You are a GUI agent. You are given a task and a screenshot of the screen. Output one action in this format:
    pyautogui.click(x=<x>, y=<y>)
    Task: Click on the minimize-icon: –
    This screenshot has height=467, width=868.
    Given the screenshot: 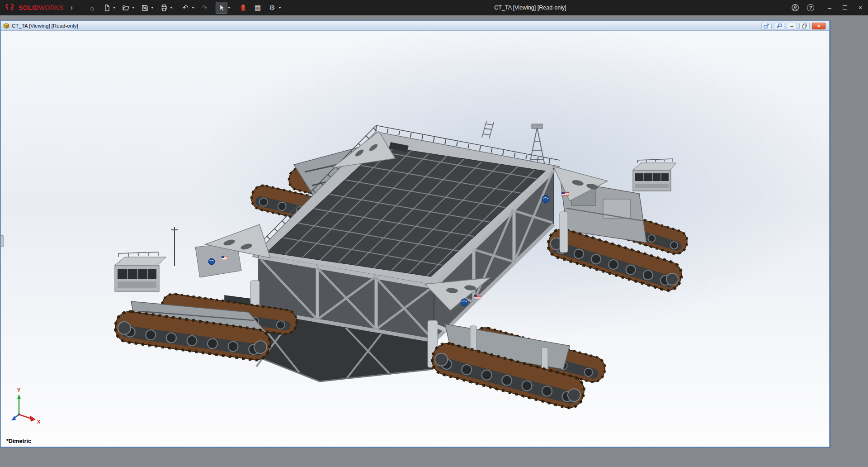 What is the action you would take?
    pyautogui.click(x=830, y=8)
    